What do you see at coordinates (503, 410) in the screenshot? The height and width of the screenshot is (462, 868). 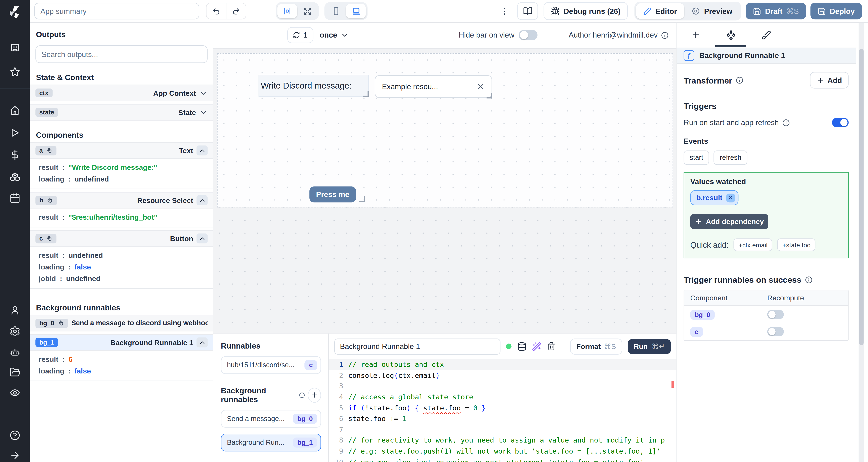 I see `code-area: 1// read outputs and ctx2console.log(ctx…` at bounding box center [503, 410].